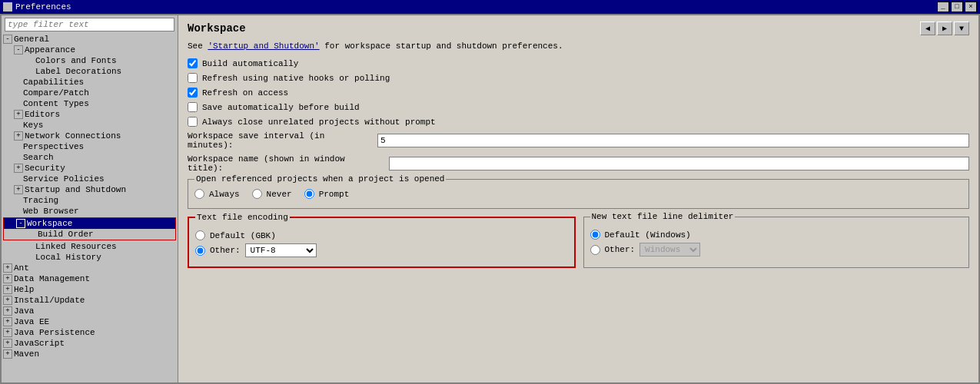 The image size is (980, 384). Describe the element at coordinates (663, 217) in the screenshot. I see `line-delimiter-title: New text file line delimiter` at that location.